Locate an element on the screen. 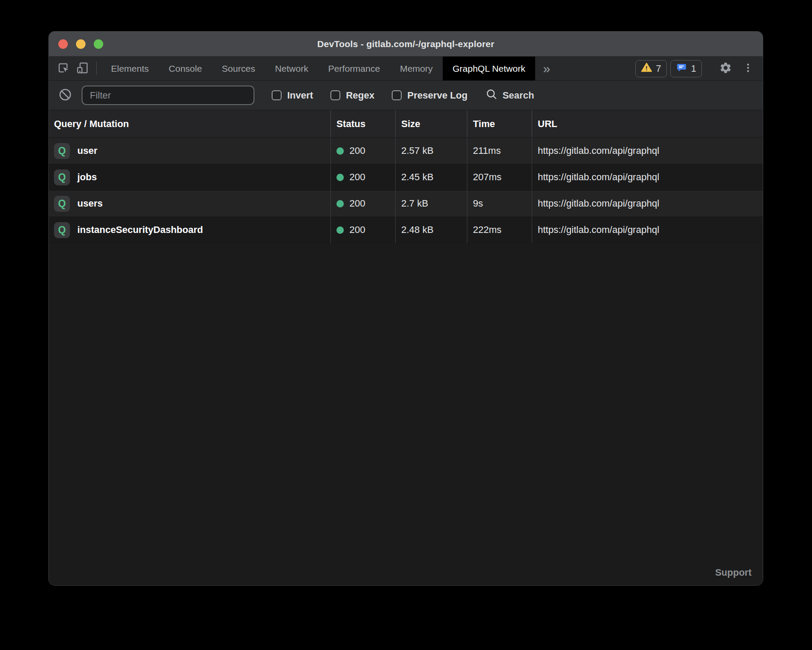 Image resolution: width=812 pixels, height=650 pixels. search-icon is located at coordinates (492, 96).